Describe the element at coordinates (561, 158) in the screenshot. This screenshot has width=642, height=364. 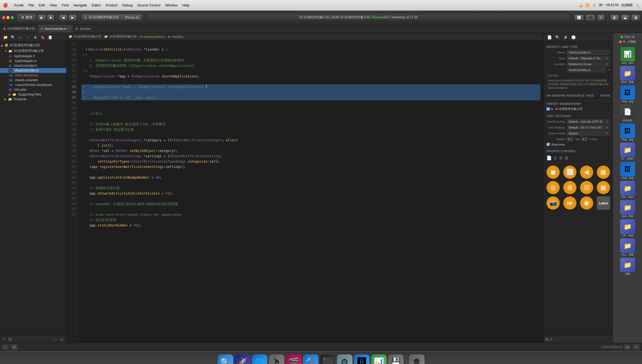
I see `sc-branch-icon: ⊕` at that location.